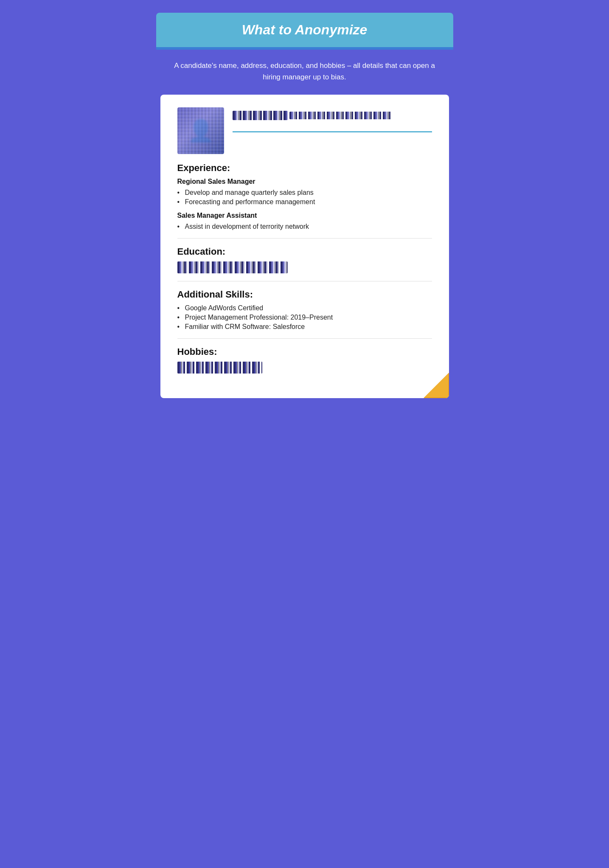  I want to click on job1-bullet-list: Develop and manage quarterly sales plans…, so click(305, 197).